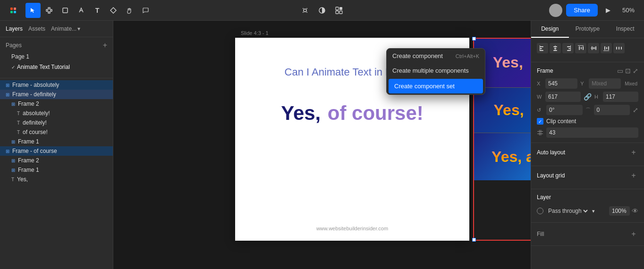  What do you see at coordinates (565, 110) in the screenshot?
I see `rotation-input` at bounding box center [565, 110].